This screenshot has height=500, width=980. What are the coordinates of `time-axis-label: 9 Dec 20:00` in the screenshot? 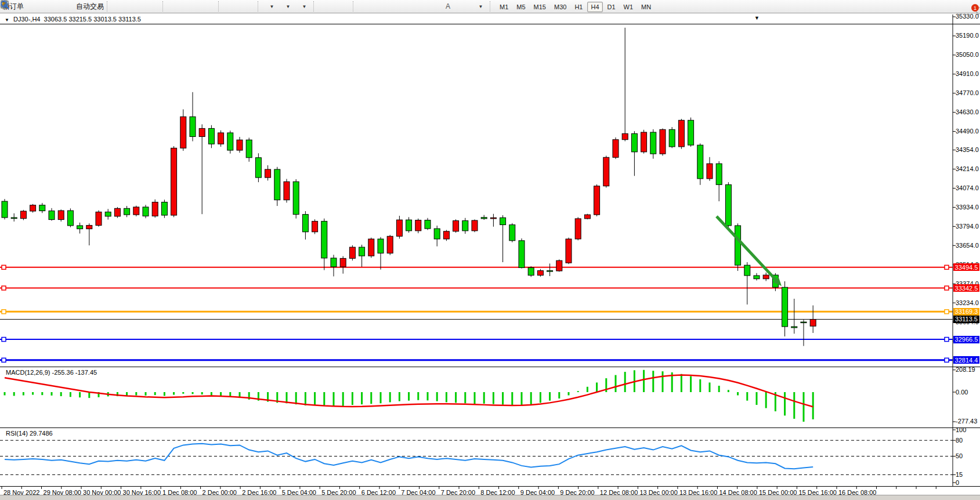 It's located at (577, 492).